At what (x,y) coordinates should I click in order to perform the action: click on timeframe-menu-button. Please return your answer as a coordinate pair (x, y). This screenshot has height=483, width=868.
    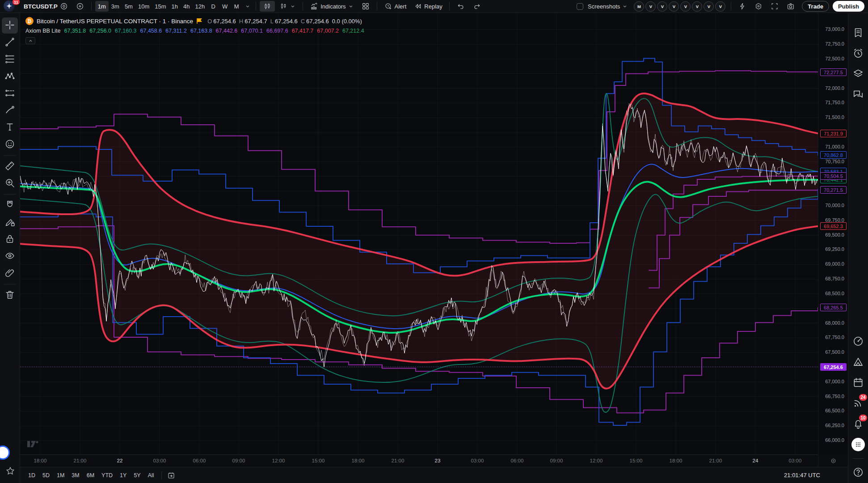
    Looking at the image, I should click on (248, 6).